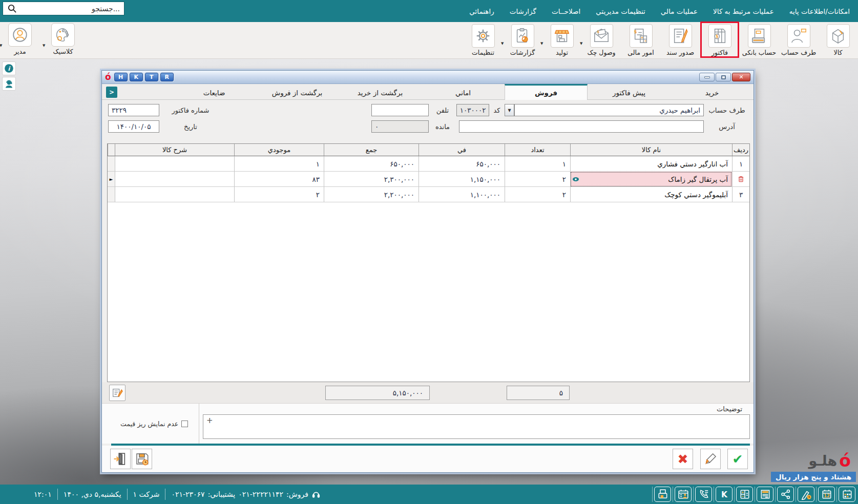 The image size is (858, 504). What do you see at coordinates (428, 195) in the screenshot?
I see `table-row: ۳آبلیموگیر دستي کوچک۲۱,۱۰۰,۰۰۰۲,۲۰۰,۰۰۰۲` at bounding box center [428, 195].